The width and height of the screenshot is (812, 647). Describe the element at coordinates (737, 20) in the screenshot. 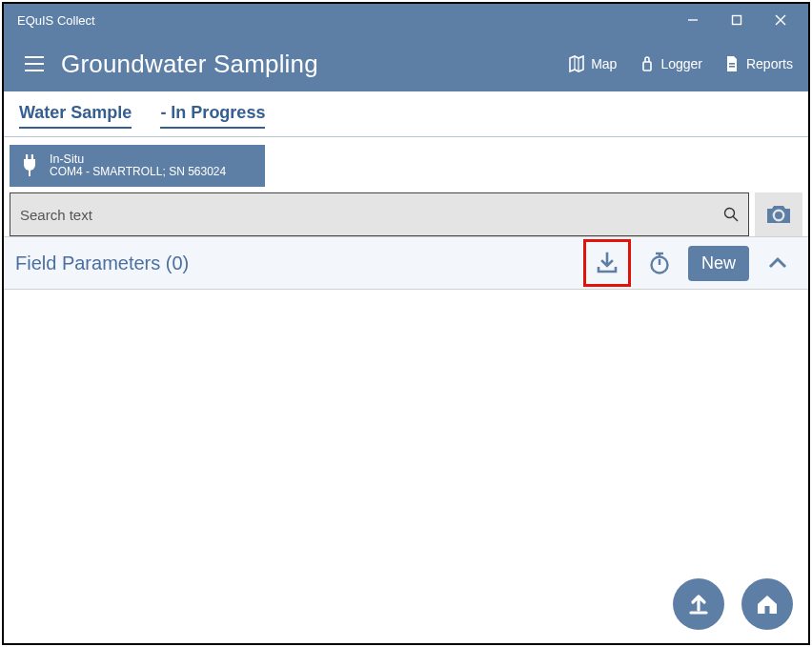

I see `window-maximize` at that location.